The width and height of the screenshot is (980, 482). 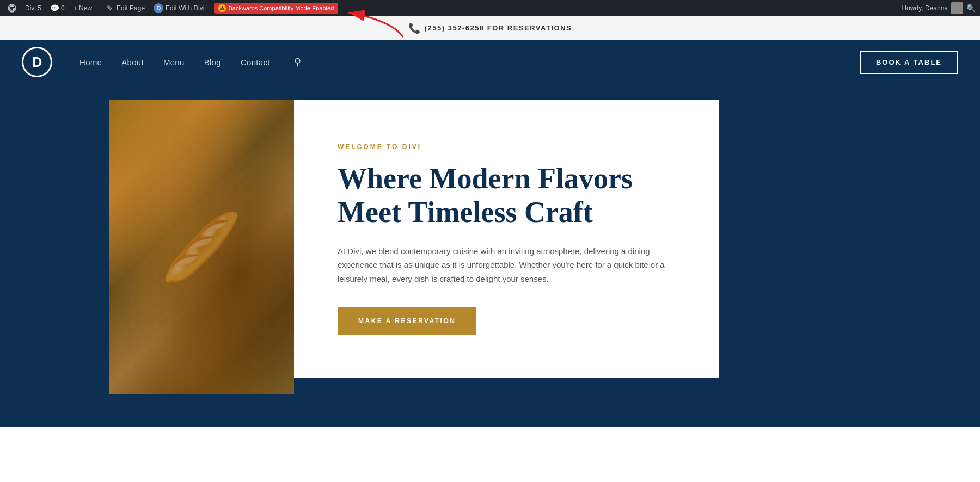 I want to click on edit-with-divi-label: Edit With Divi, so click(x=185, y=8).